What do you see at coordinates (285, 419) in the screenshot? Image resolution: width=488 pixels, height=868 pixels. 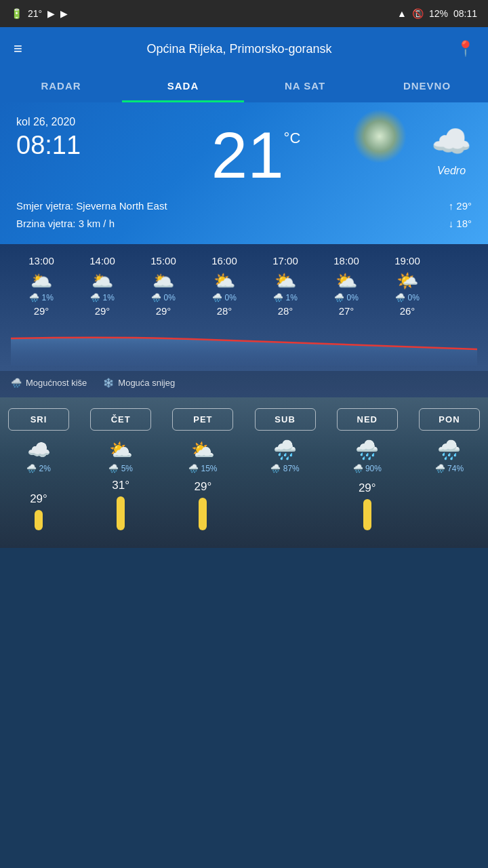 I see `day-btn-sub: SUB` at bounding box center [285, 419].